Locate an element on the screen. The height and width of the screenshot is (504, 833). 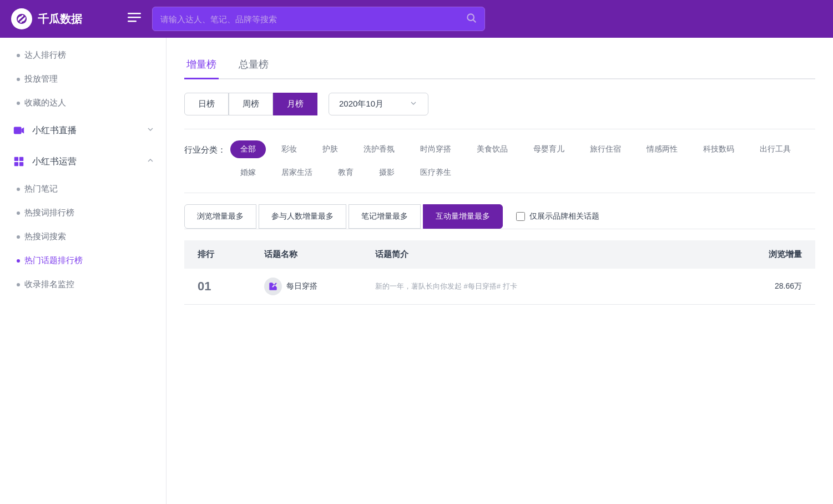
sidebar-item-talent-ranking: 达人排行榜 is located at coordinates (83, 56).